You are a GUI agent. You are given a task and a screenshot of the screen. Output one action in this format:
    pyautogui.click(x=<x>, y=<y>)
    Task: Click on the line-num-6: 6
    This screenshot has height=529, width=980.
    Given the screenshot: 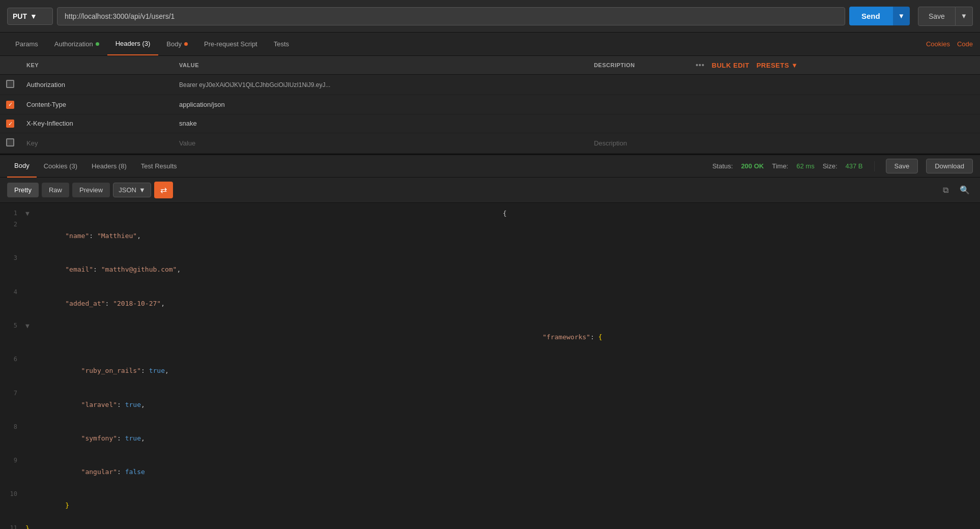 What is the action you would take?
    pyautogui.click(x=13, y=359)
    